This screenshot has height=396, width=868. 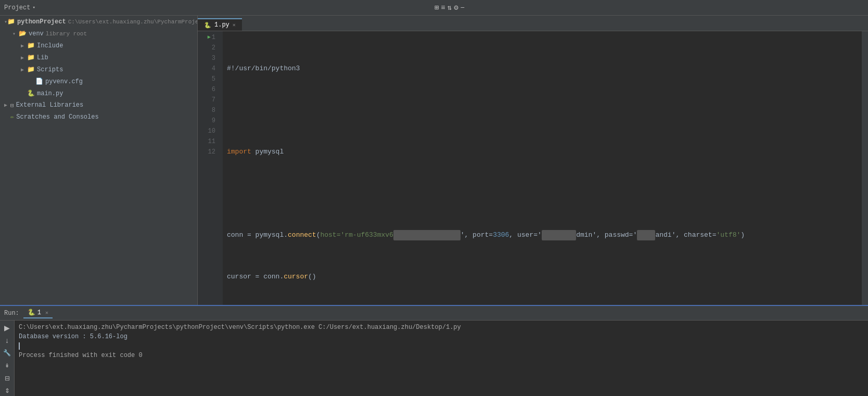 What do you see at coordinates (208, 142) in the screenshot?
I see `line-num-11: 11` at bounding box center [208, 142].